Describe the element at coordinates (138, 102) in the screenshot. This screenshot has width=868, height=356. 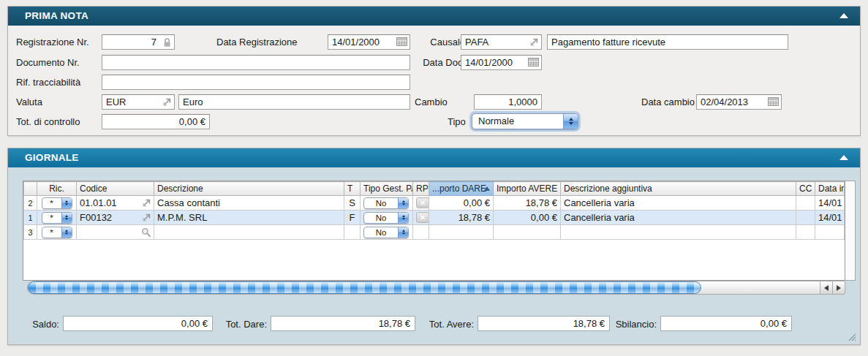
I see `valuta-code-field: EUR` at that location.